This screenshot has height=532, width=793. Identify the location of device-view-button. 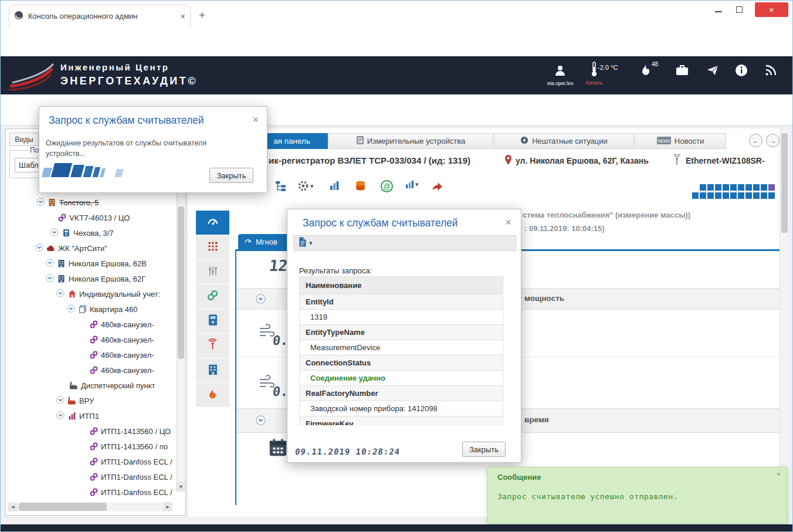
(212, 321).